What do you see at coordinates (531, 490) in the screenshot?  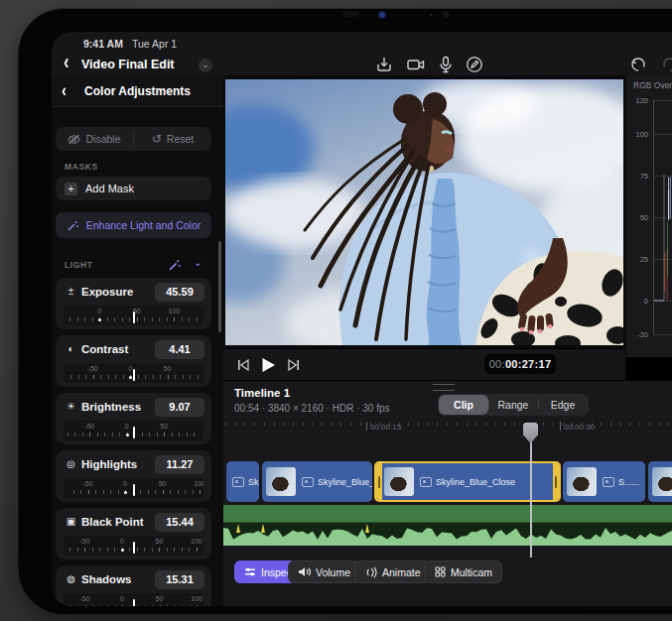 I see `playhead-line` at bounding box center [531, 490].